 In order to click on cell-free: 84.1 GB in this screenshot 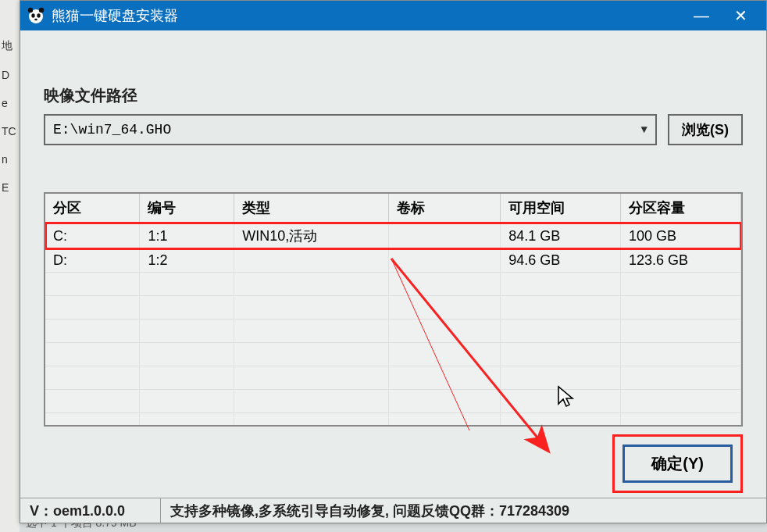, I will do `click(561, 236)`.